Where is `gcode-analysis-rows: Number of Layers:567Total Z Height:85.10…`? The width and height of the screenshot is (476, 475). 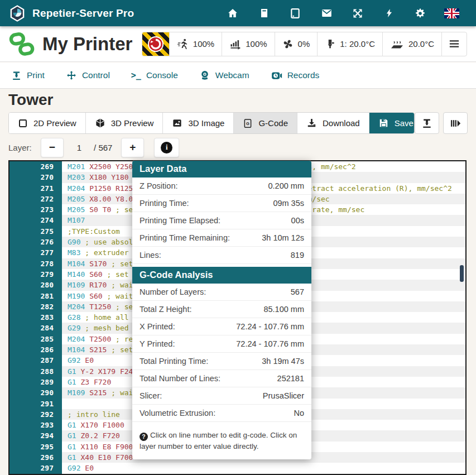 gcode-analysis-rows: Number of Layers:567Total Z Height:85.10… is located at coordinates (222, 353).